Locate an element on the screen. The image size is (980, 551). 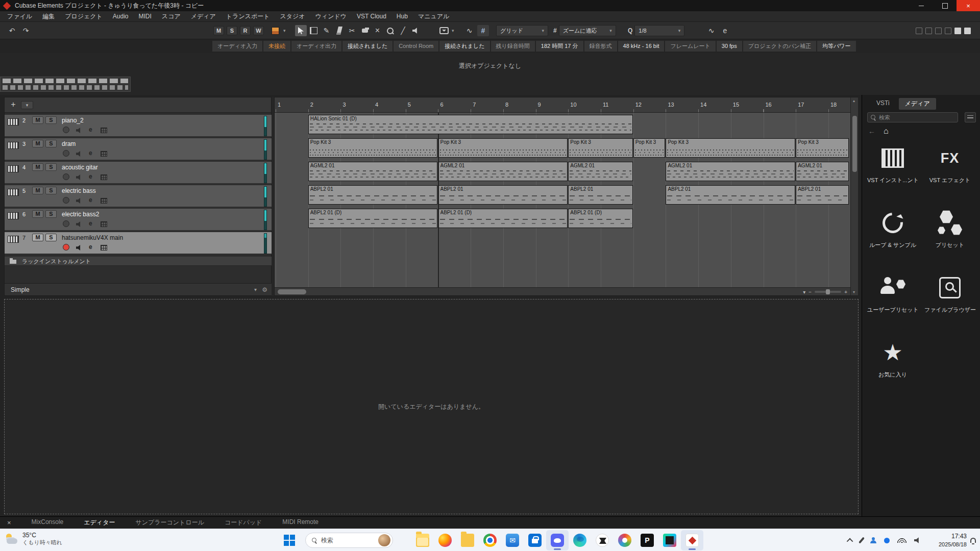
right-zone-toggle-icon is located at coordinates (948, 31).